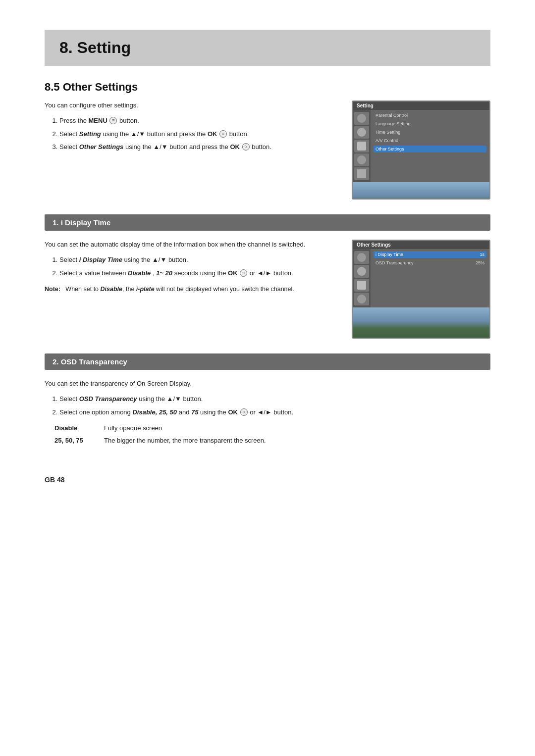 The image size is (535, 756). What do you see at coordinates (430, 124) in the screenshot?
I see `tv-menu-language: Language Setting` at bounding box center [430, 124].